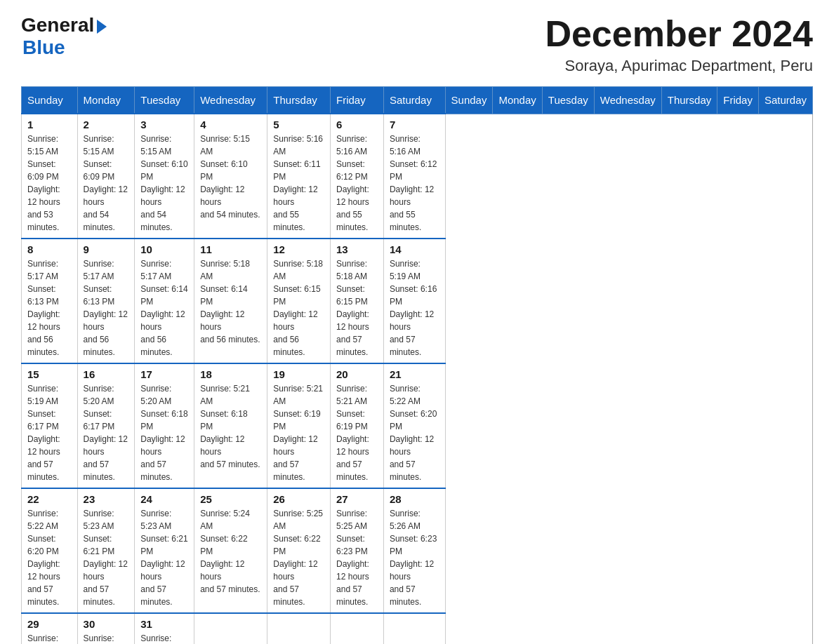 The image size is (834, 644). What do you see at coordinates (417, 629) in the screenshot?
I see `week-row-5: 29Sunrise: 5:26 AMSunset: 6:23 PMDayligh…` at bounding box center [417, 629].